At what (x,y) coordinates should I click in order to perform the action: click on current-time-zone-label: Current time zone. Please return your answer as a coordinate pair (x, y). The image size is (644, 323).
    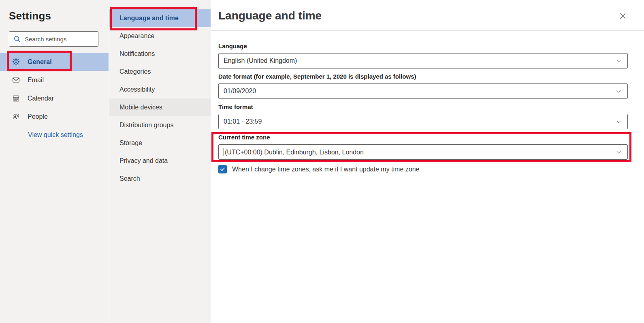
    Looking at the image, I should click on (423, 137).